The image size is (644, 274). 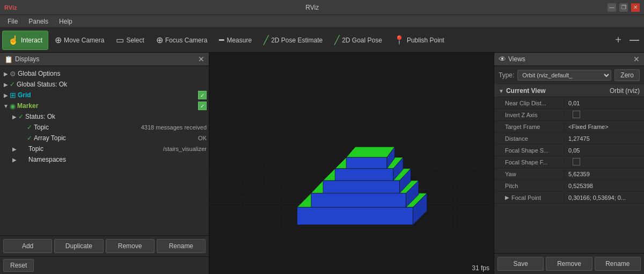 What do you see at coordinates (202, 95) in the screenshot?
I see `grid-checkbox` at bounding box center [202, 95].